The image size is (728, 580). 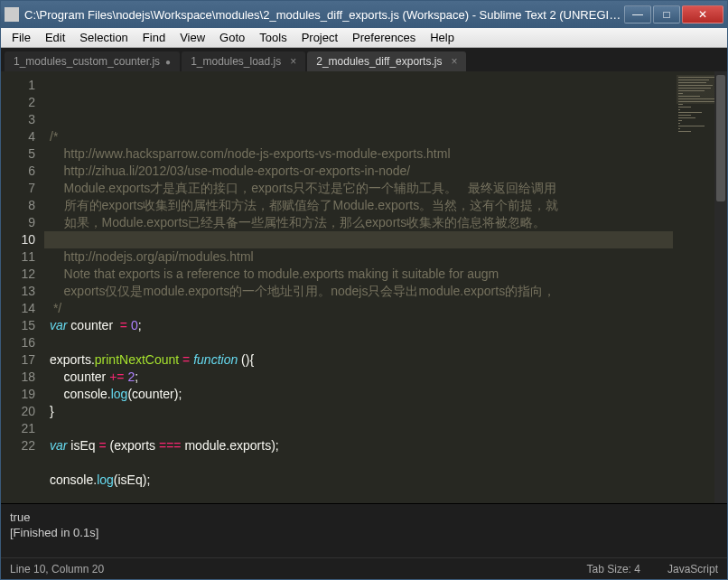 What do you see at coordinates (361, 222) in the screenshot?
I see `code-line: 如果，Module.exports已经具备一些属性和方法，那么exports收集…` at bounding box center [361, 222].